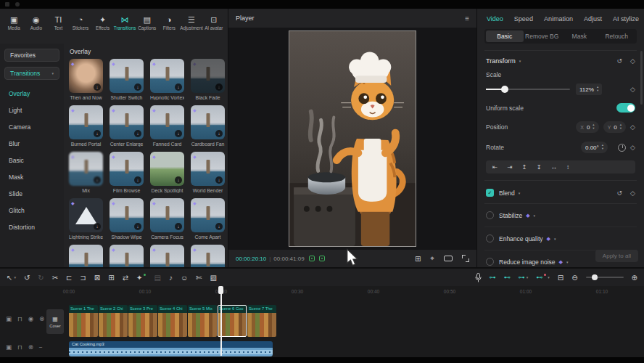 This screenshot has width=644, height=363. What do you see at coordinates (83, 321) in the screenshot?
I see `timeline-clip: Scene 1 The` at bounding box center [83, 321].